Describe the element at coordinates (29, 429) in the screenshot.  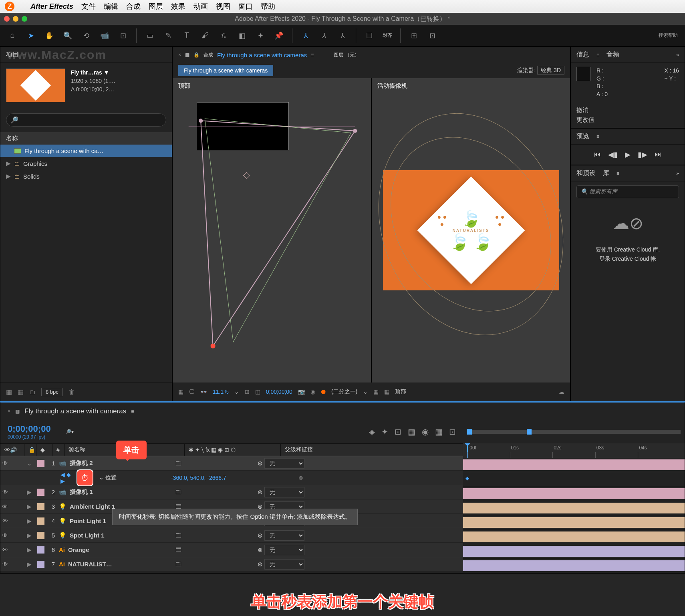
I see `current-time: 0;00;00;00` at that location.